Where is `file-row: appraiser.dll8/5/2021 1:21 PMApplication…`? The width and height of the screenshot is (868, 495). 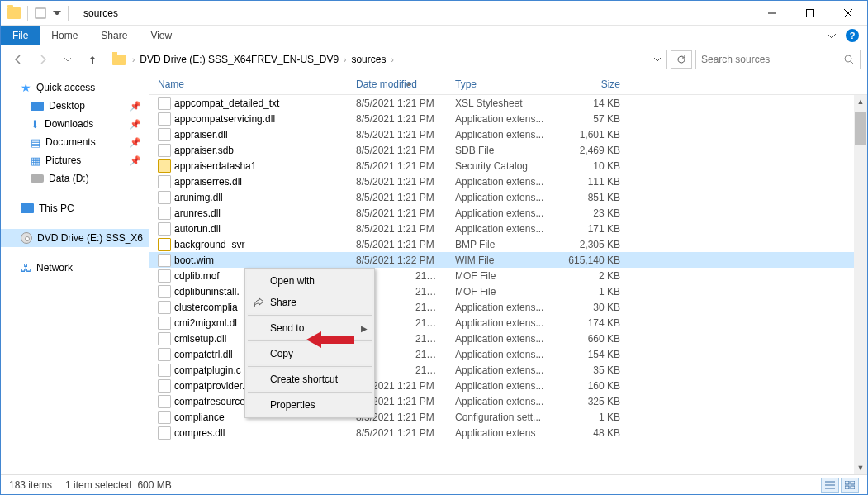 file-row: appraiser.dll8/5/2021 1:21 PMApplication… is located at coordinates (509, 134).